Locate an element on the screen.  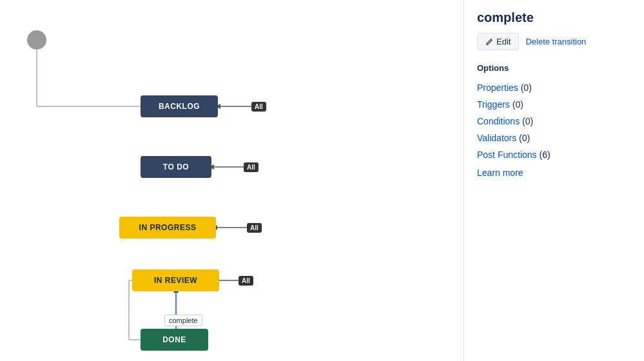
delete-transition-button: Delete transition is located at coordinates (556, 41).